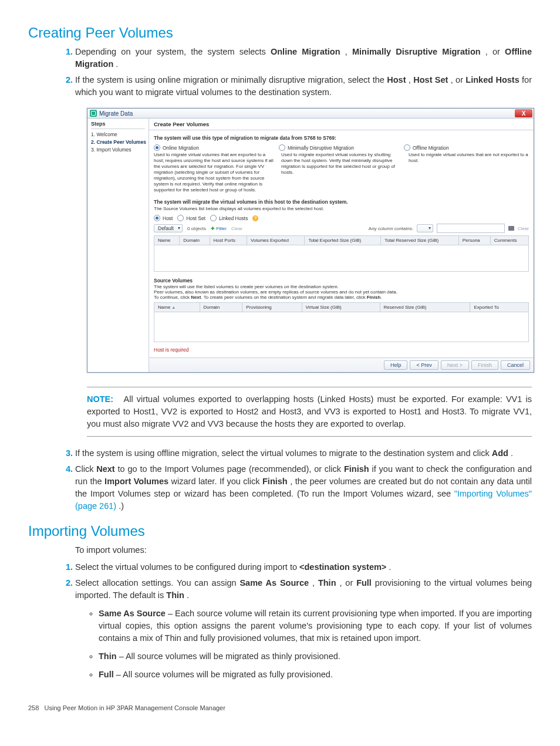 This screenshot has width=560, height=746. Describe the element at coordinates (342, 124) in the screenshot. I see `panel-title: Create Peer Volumes` at that location.